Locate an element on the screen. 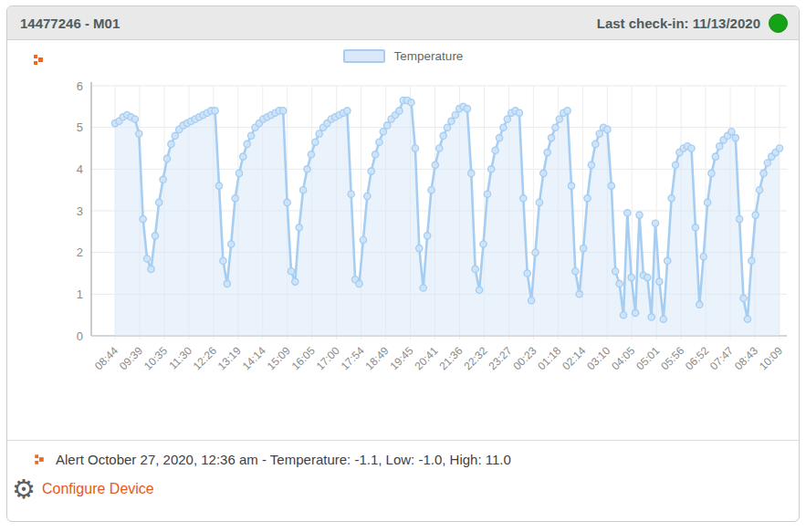 The width and height of the screenshot is (806, 532). svg-text: 15:09 is located at coordinates (279, 358).